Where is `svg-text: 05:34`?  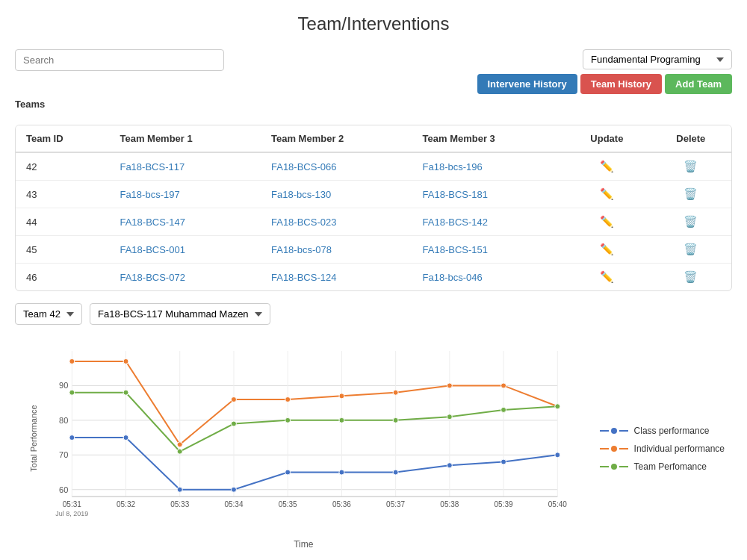 svg-text: 05:34 is located at coordinates (233, 505).